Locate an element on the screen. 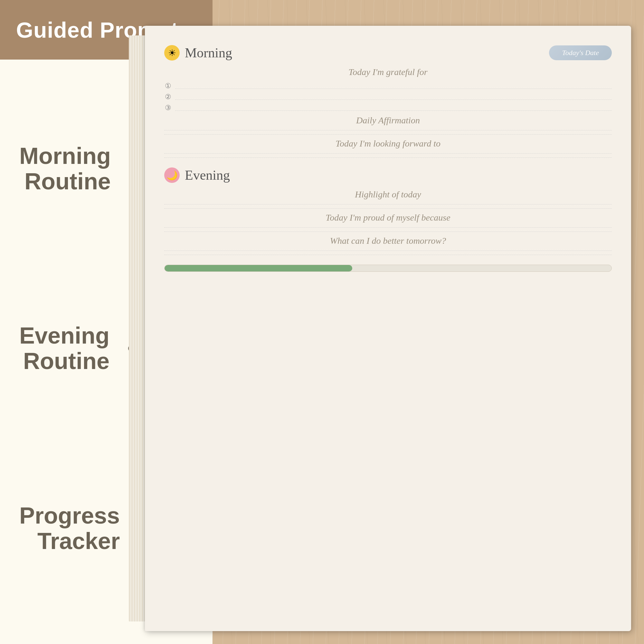 The width and height of the screenshot is (644, 644). evening-icon: 🌙 is located at coordinates (172, 175).